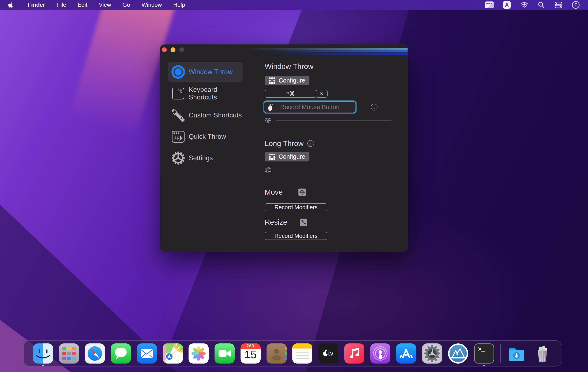 This screenshot has width=588, height=372. I want to click on zoom-button, so click(182, 50).